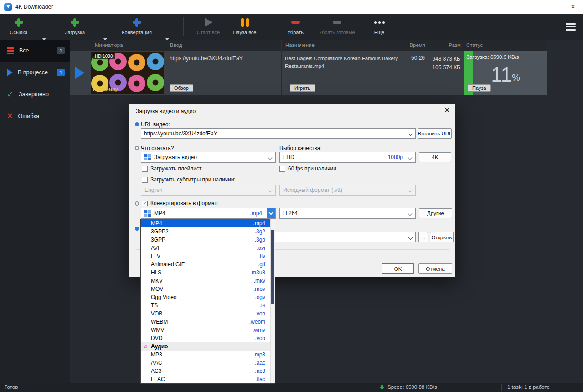 Image resolution: width=583 pixels, height=392 pixels. What do you see at coordinates (436, 213) in the screenshot?
I see `others-button: Другие` at bounding box center [436, 213].